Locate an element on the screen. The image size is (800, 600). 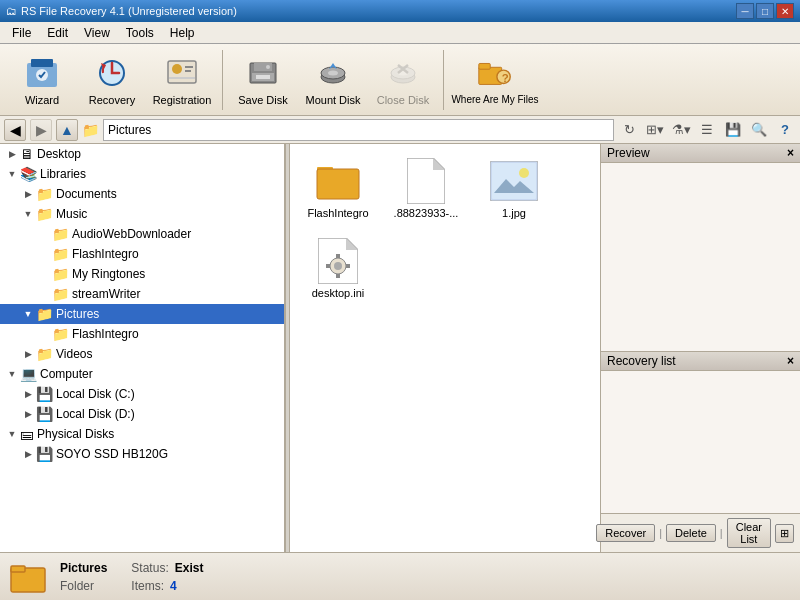
minimize-button: ─ is located at coordinates (745, 11).